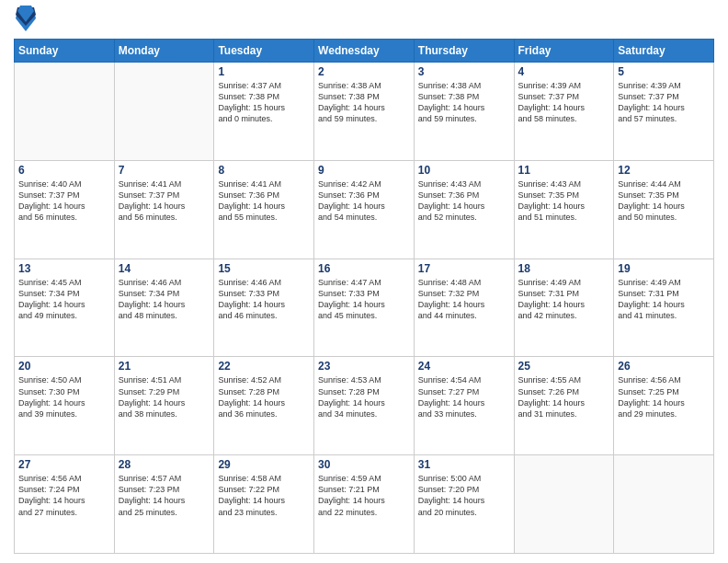  What do you see at coordinates (564, 52) in the screenshot?
I see `weekday-header: Friday` at bounding box center [564, 52].